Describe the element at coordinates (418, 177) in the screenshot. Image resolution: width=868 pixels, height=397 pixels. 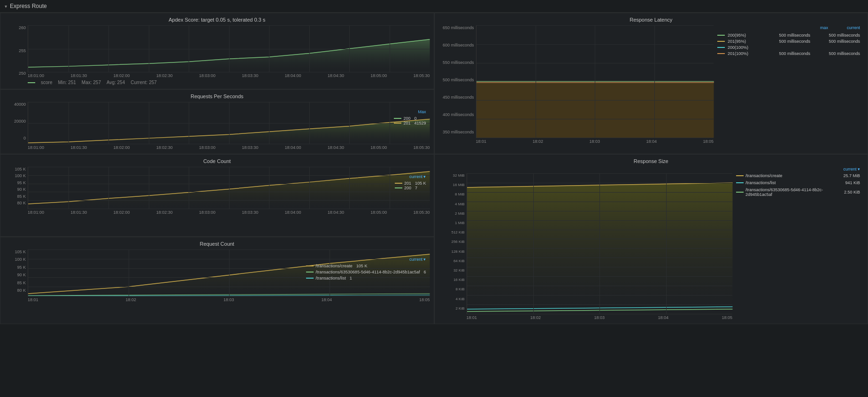
I see `code-dropdown: current` at that location.